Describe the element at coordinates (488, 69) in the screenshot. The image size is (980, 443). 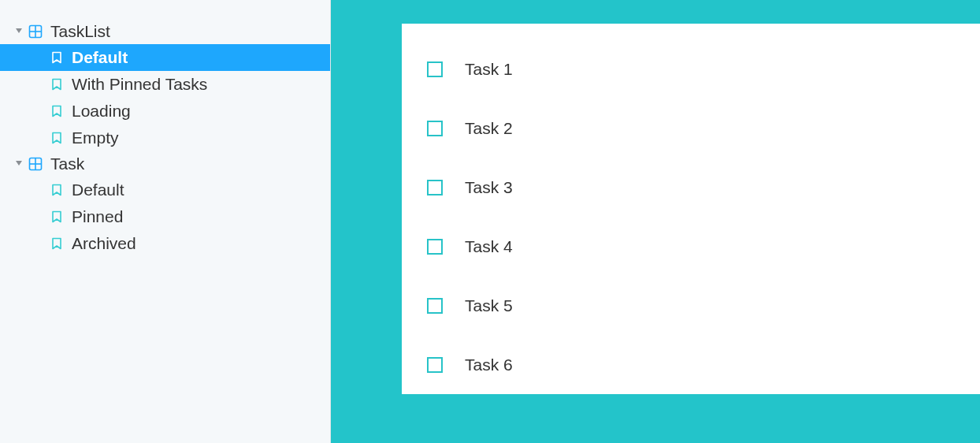
I see `task-title: Task 1` at that location.